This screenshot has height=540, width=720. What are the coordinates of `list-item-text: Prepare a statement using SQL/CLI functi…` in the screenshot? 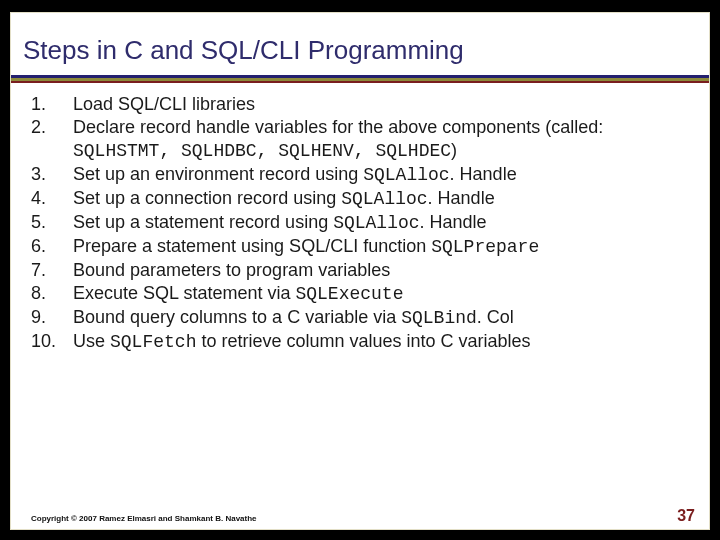 It's located at (381, 247).